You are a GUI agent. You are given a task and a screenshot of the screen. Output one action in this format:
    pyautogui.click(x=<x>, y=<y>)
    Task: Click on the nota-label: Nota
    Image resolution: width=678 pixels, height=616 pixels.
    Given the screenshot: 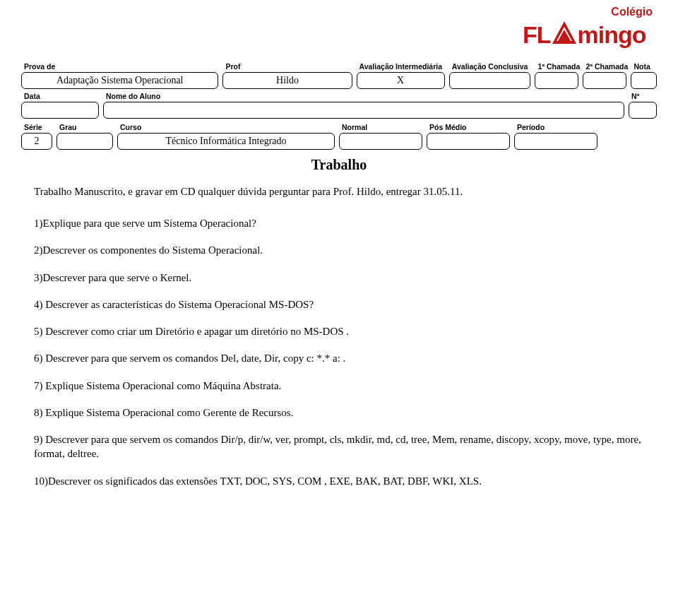 What is the action you would take?
    pyautogui.click(x=644, y=66)
    